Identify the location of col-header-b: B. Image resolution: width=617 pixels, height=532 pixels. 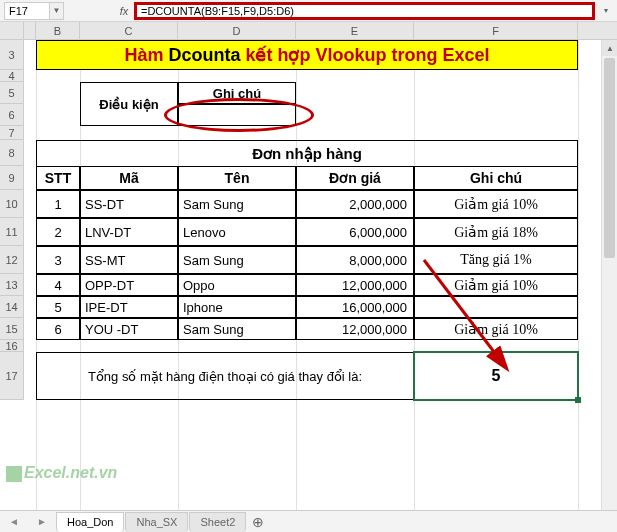
(58, 30).